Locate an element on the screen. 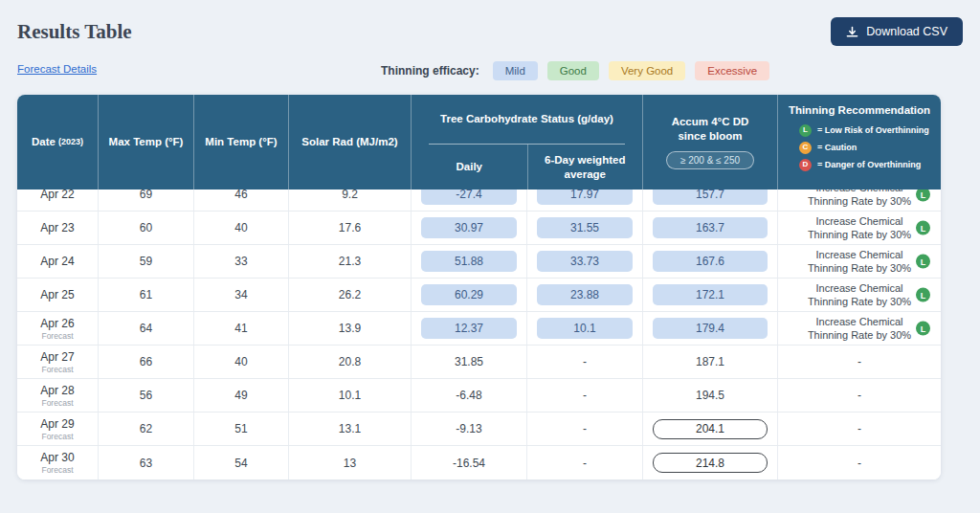  value-pill: 17.97 is located at coordinates (585, 197).